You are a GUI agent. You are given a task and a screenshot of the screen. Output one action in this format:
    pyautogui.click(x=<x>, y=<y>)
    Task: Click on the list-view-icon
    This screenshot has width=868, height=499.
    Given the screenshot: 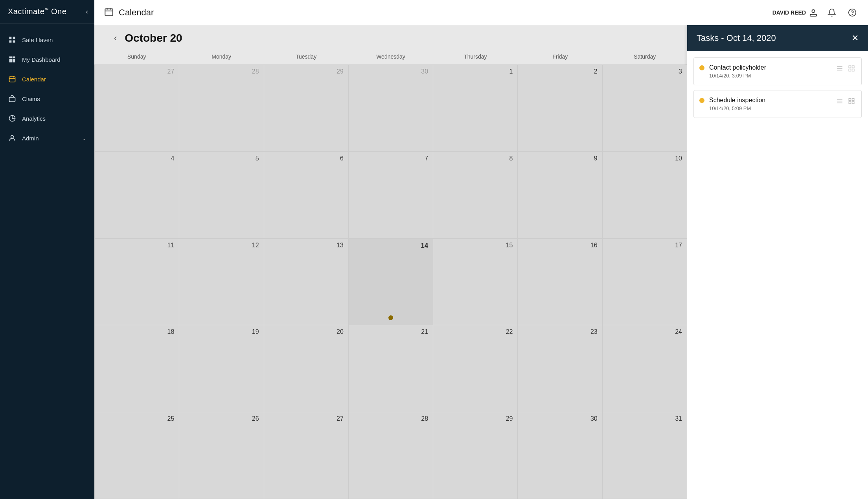 What is the action you would take?
    pyautogui.click(x=840, y=101)
    